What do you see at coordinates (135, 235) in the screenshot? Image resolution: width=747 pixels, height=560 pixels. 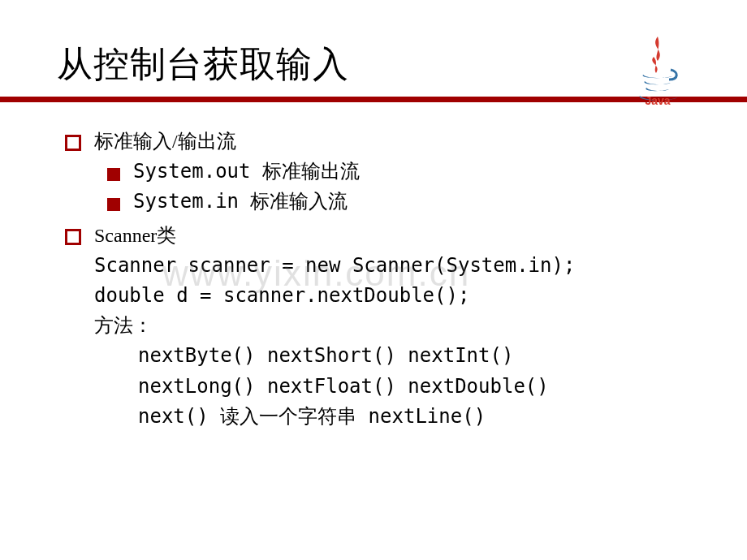 I see `bullet-text: Scanner类` at bounding box center [135, 235].